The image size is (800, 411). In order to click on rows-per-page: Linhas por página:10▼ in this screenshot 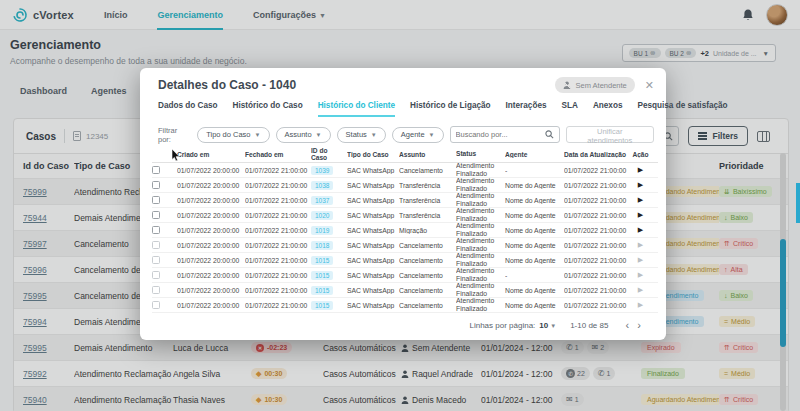, I will do `click(512, 326)`.